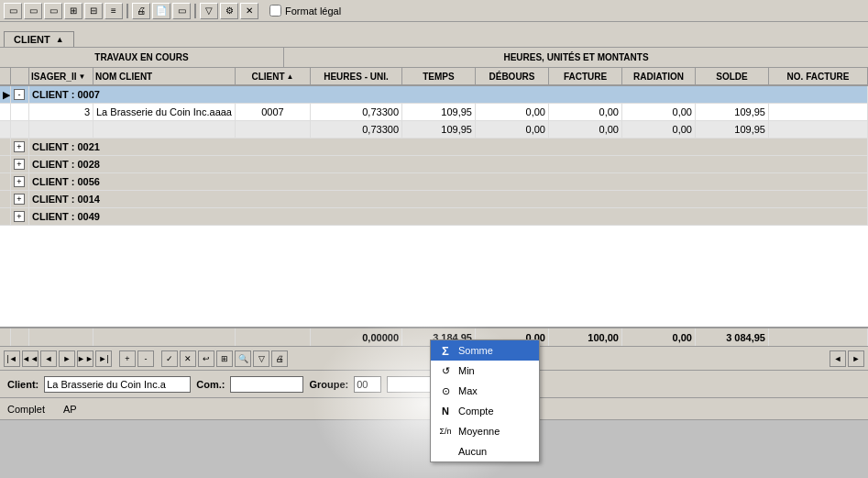  Describe the element at coordinates (434, 217) in the screenshot. I see `client-row-0049: + CLIENT : 0049` at that location.